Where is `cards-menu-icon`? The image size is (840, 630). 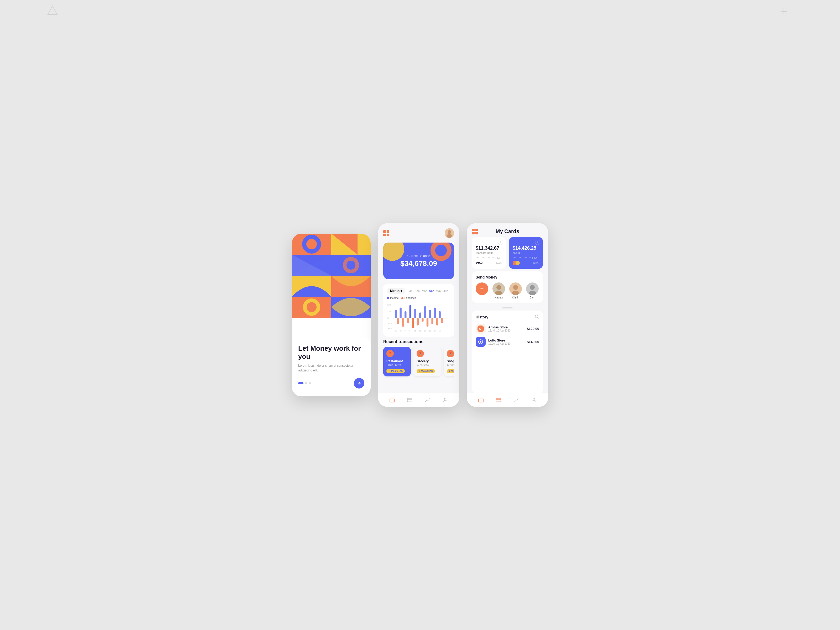 cards-menu-icon is located at coordinates (475, 232).